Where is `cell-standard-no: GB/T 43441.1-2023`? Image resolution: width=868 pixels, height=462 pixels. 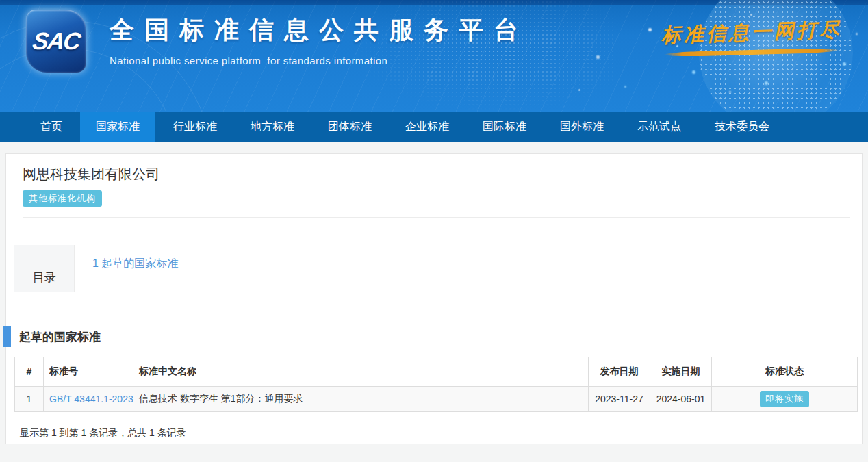
cell-standard-no: GB/T 43441.1-2023 is located at coordinates (89, 400).